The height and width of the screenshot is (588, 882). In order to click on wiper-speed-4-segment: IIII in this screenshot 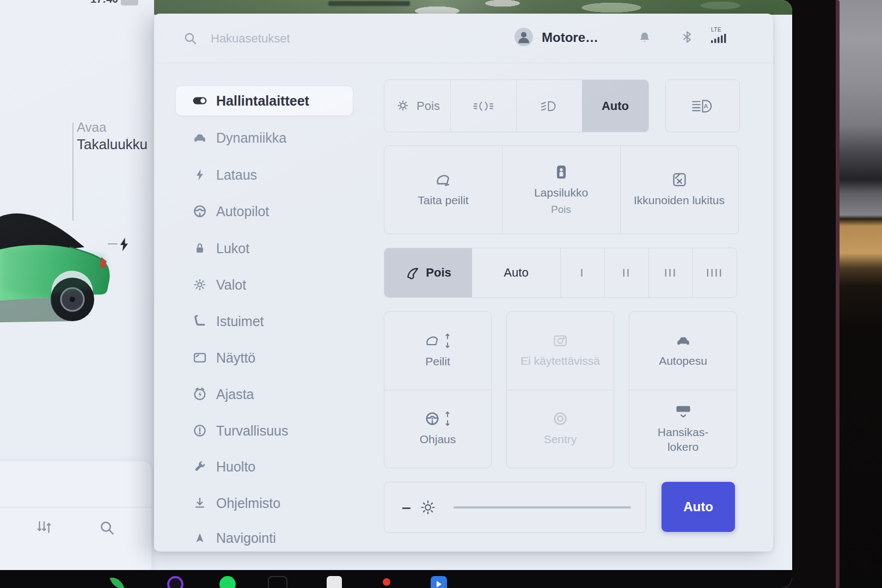, I will do `click(714, 273)`.